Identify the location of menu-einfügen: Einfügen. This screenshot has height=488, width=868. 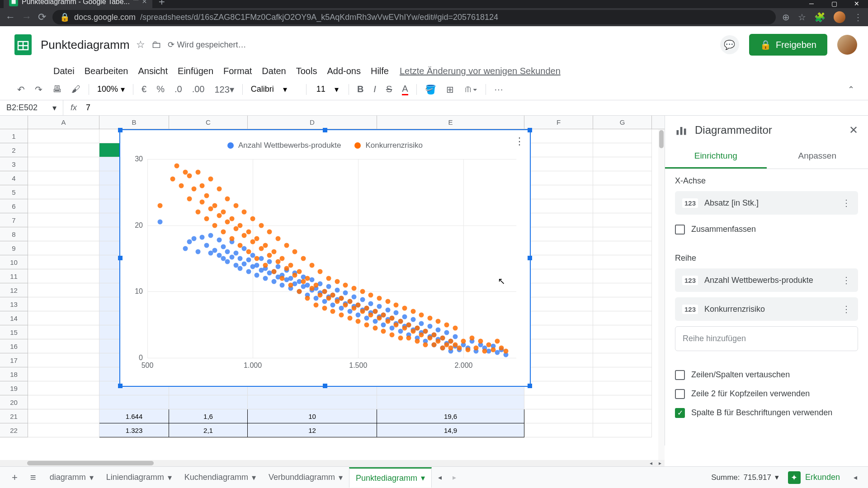
(195, 71).